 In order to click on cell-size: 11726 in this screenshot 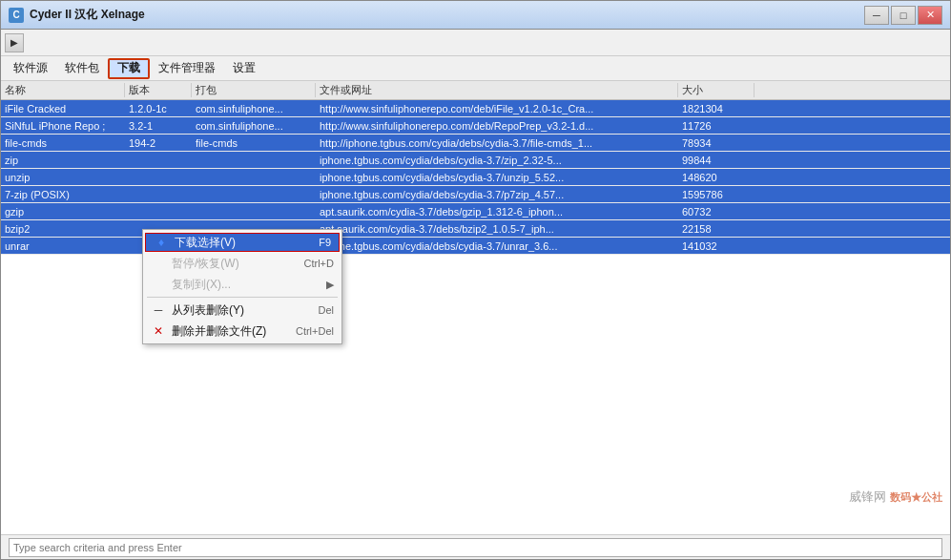, I will do `click(716, 126)`.